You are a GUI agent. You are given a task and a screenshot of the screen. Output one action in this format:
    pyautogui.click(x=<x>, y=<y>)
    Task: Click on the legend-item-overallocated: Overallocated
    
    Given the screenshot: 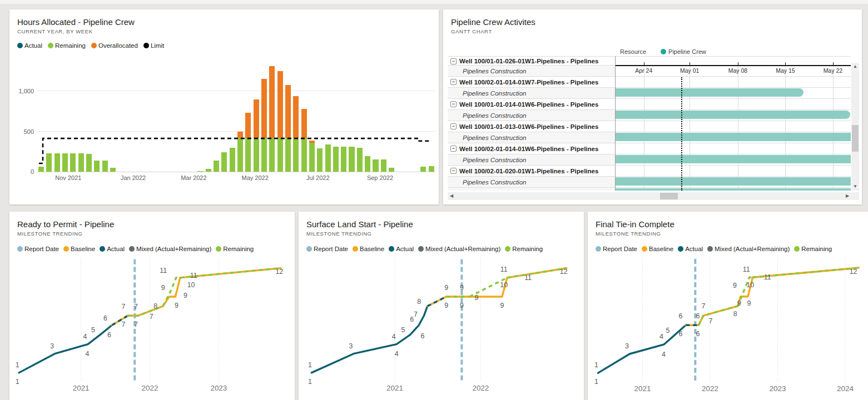 What is the action you would take?
    pyautogui.click(x=115, y=46)
    